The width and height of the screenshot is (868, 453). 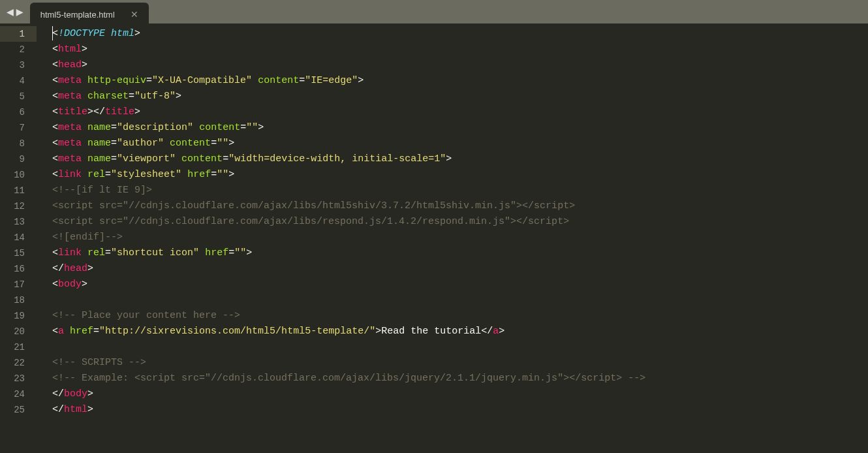 What do you see at coordinates (18, 394) in the screenshot?
I see `line-number: 24` at bounding box center [18, 394].